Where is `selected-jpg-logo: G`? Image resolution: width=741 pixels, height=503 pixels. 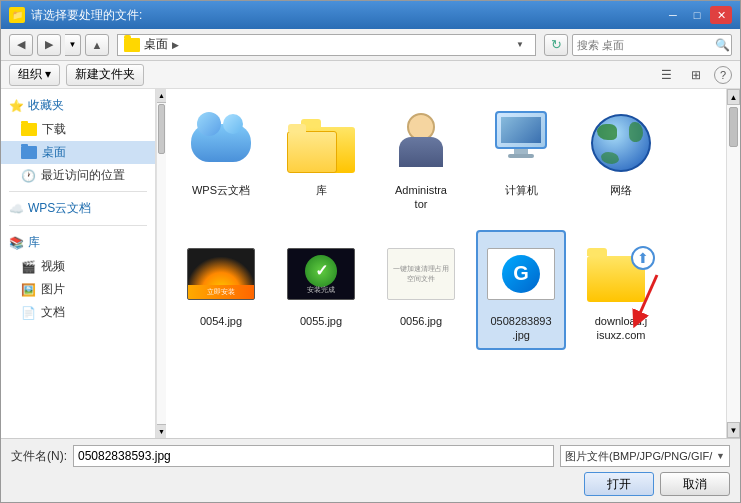 selected-jpg-logo: G is located at coordinates (521, 274).